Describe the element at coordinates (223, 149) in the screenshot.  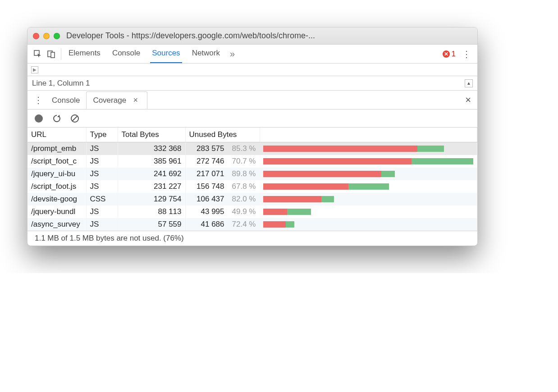
I see `cell-unused: 283 57585.3 %` at that location.